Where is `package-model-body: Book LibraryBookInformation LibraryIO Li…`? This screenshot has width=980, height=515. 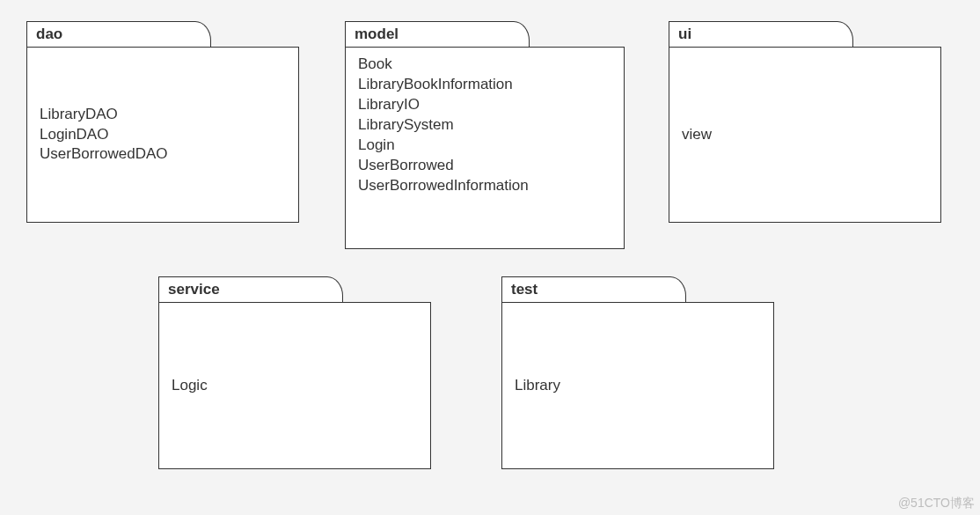 package-model-body: Book LibraryBookInformation LibraryIO Li… is located at coordinates (485, 148).